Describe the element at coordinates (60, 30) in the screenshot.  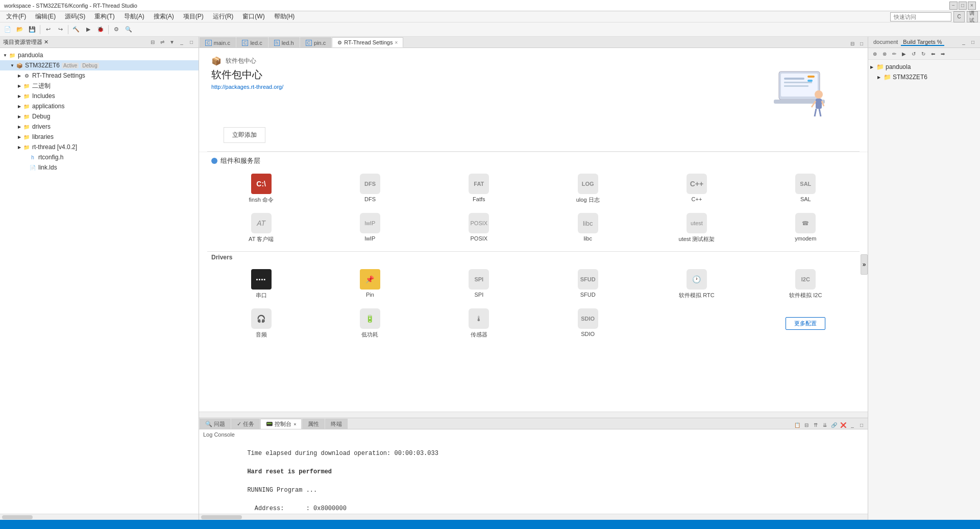
I see `redo-button: ↪` at that location.